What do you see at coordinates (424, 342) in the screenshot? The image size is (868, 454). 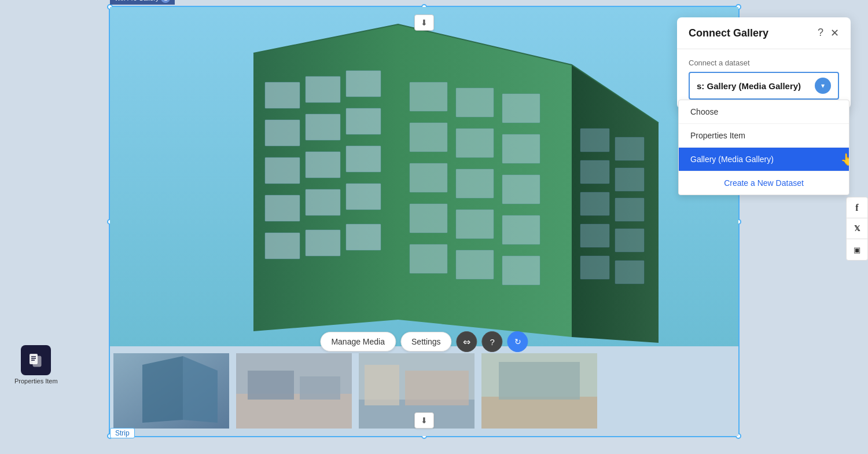 I see `action-bar: Manage Media Settings ⇔ ? ↻` at bounding box center [424, 342].